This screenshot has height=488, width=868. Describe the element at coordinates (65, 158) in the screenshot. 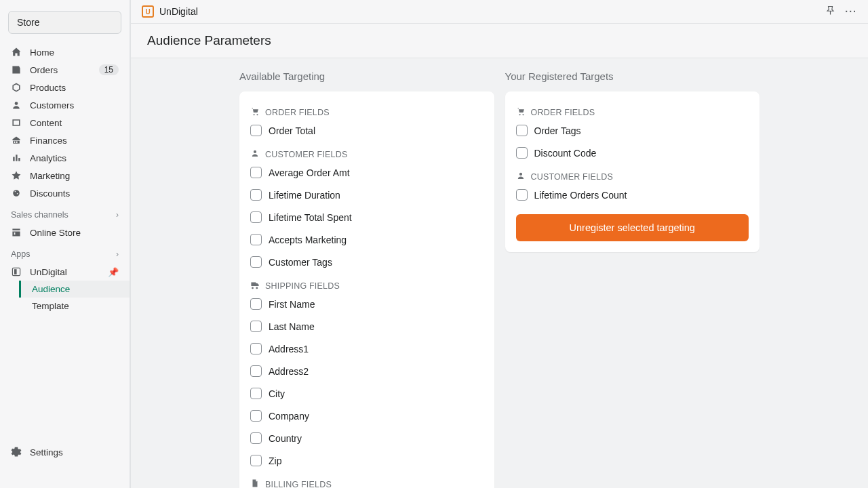

I see `sidebar-item-analytics: Analytics` at that location.